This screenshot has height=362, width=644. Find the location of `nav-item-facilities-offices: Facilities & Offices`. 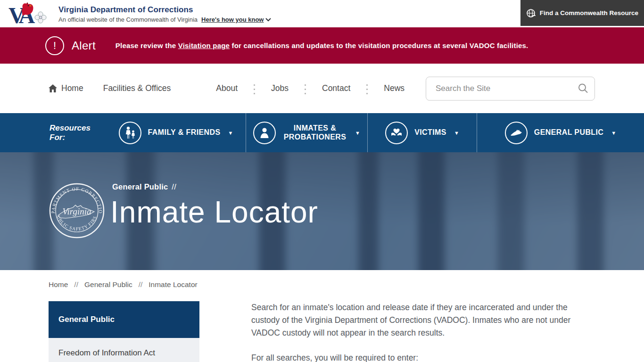

nav-item-facilities-offices: Facilities & Offices is located at coordinates (137, 89).